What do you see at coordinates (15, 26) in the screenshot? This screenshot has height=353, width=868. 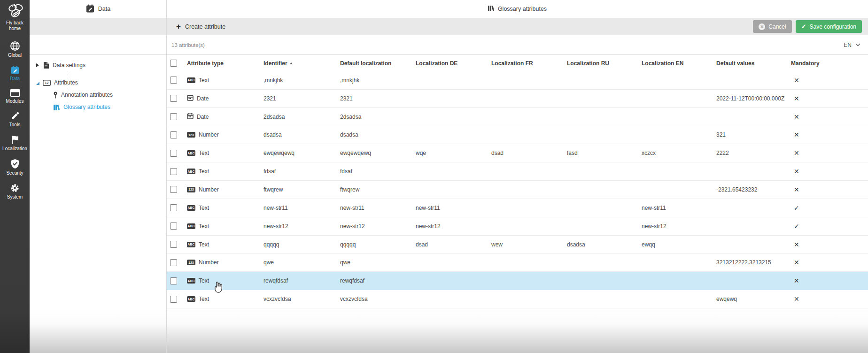 I see `sidebar-item-label: Fly back home` at bounding box center [15, 26].